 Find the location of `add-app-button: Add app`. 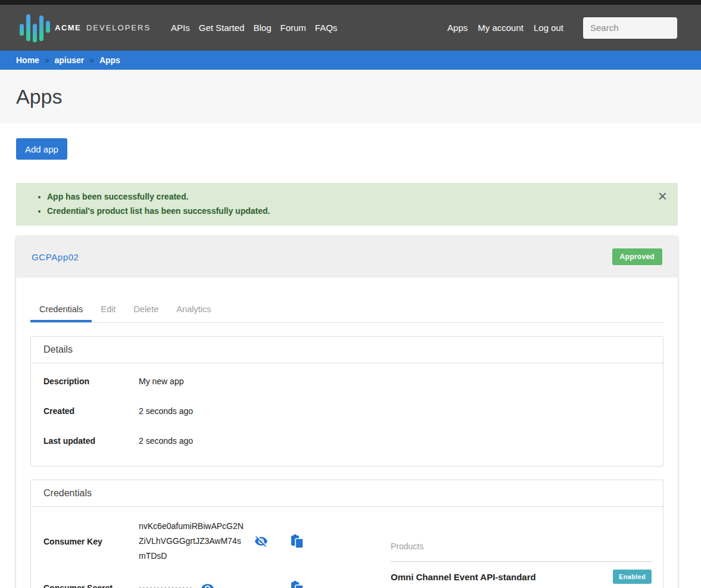

add-app-button: Add app is located at coordinates (42, 149).